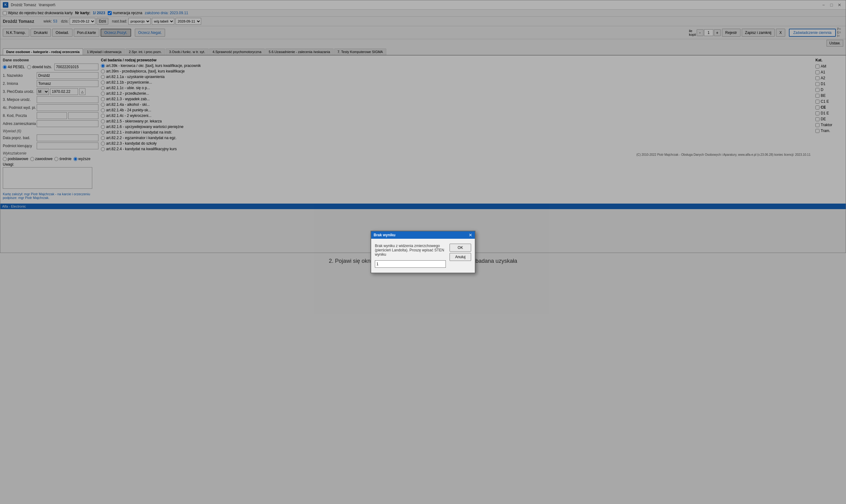 The width and height of the screenshot is (846, 504). I want to click on dialog-title-bar: Brak wyniku ✕, so click(423, 235).